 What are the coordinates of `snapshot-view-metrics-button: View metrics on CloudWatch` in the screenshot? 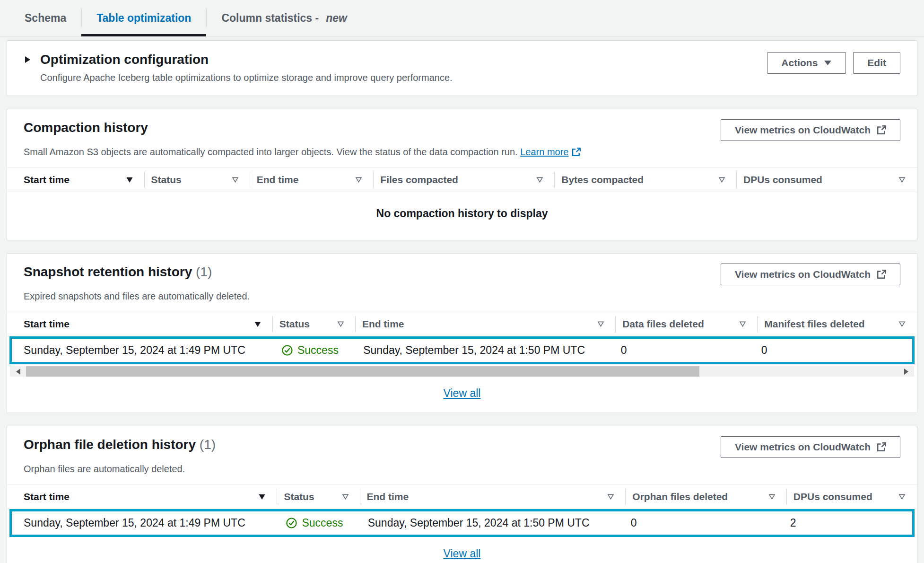 It's located at (811, 274).